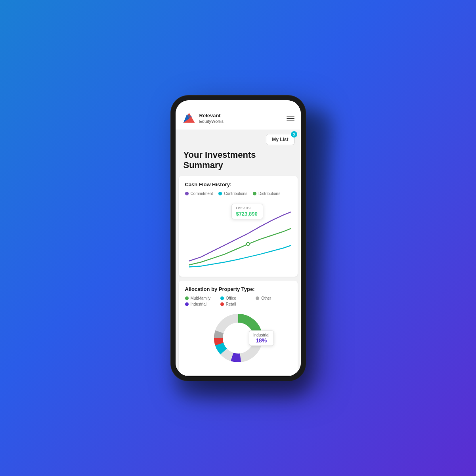 This screenshot has height=476, width=476. What do you see at coordinates (201, 298) in the screenshot?
I see `legend-label-multifamily: Multi-family` at bounding box center [201, 298].